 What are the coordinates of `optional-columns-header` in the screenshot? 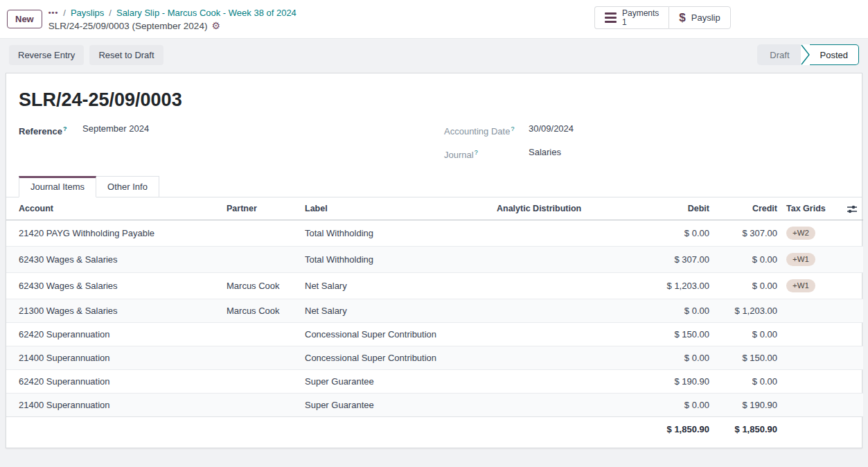 It's located at (849, 209).